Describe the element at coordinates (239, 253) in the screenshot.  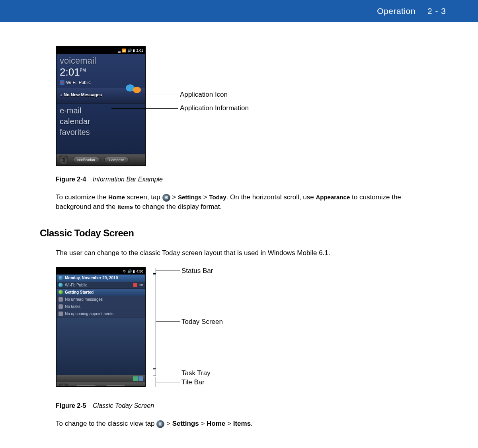
I see `paragraph-2: The user can change to the classic Today…` at that location.